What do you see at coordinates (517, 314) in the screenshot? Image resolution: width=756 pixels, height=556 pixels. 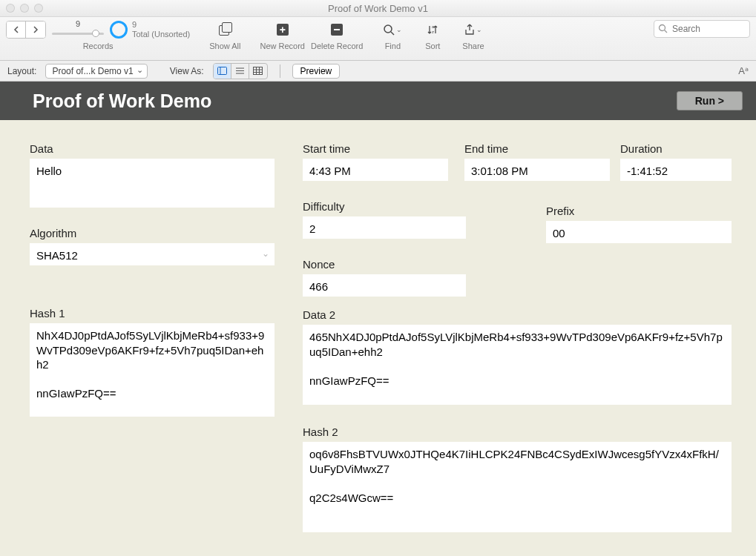 I see `data2-label: Data 2` at bounding box center [517, 314].